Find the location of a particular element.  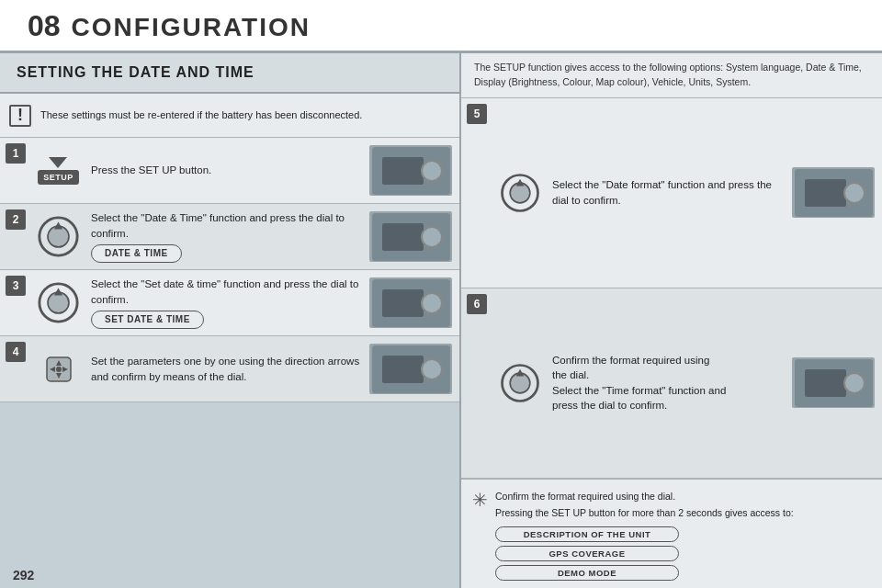

step-row-3: 3 Select the "Set date & time" function … is located at coordinates (230, 303).